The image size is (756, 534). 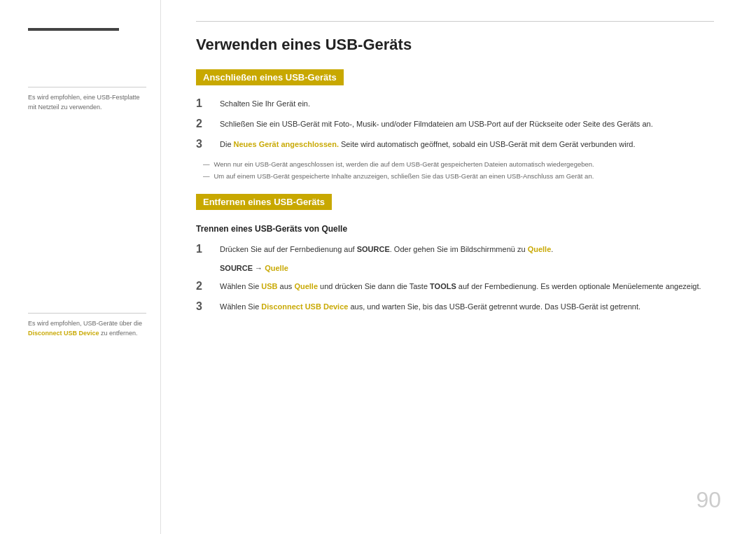 I want to click on step-1-3-text: Die Neues Gerät angeschlossen. Seite wir…, so click(x=467, y=144).